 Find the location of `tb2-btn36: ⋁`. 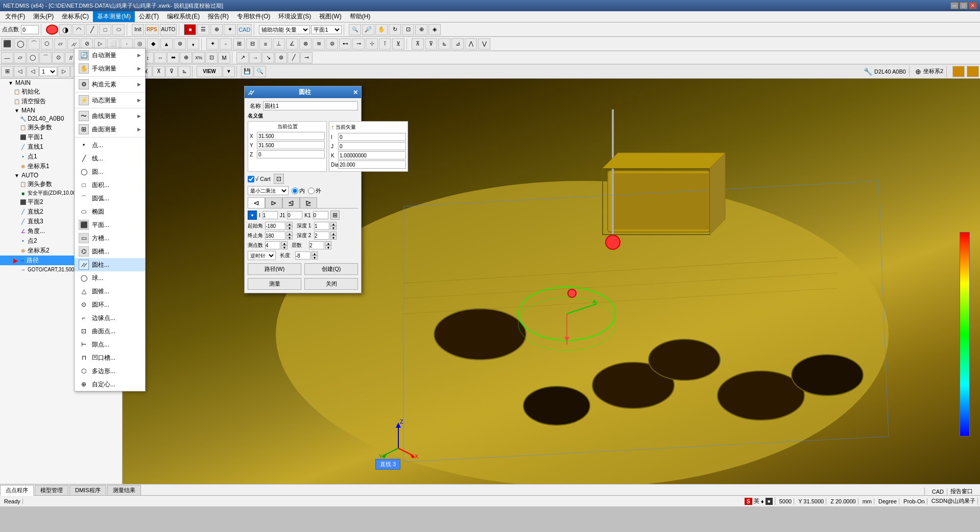

tb2-btn36: ⋁ is located at coordinates (484, 44).